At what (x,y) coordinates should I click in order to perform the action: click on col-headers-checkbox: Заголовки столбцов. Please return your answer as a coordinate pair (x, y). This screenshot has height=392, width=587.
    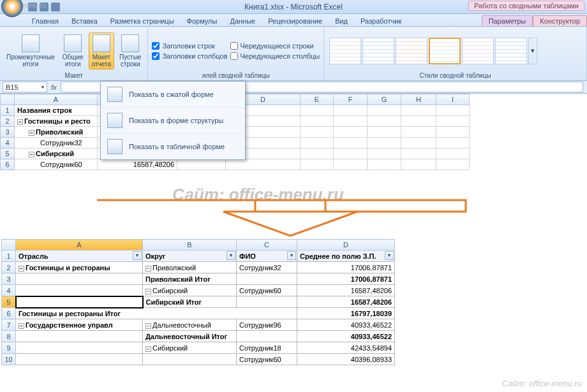
    Looking at the image, I should click on (189, 56).